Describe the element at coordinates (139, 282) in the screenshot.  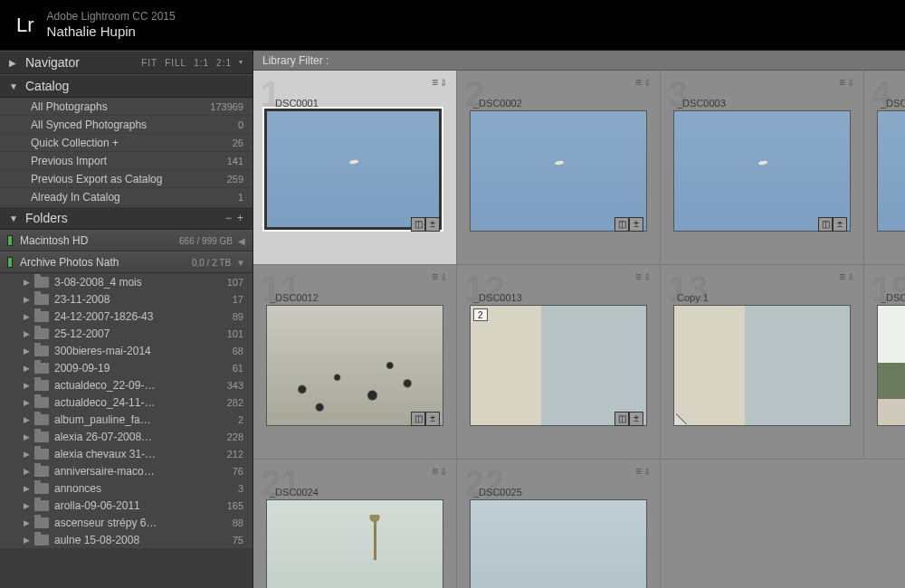
I see `folder-name: 3-08-2008_4 mois` at that location.